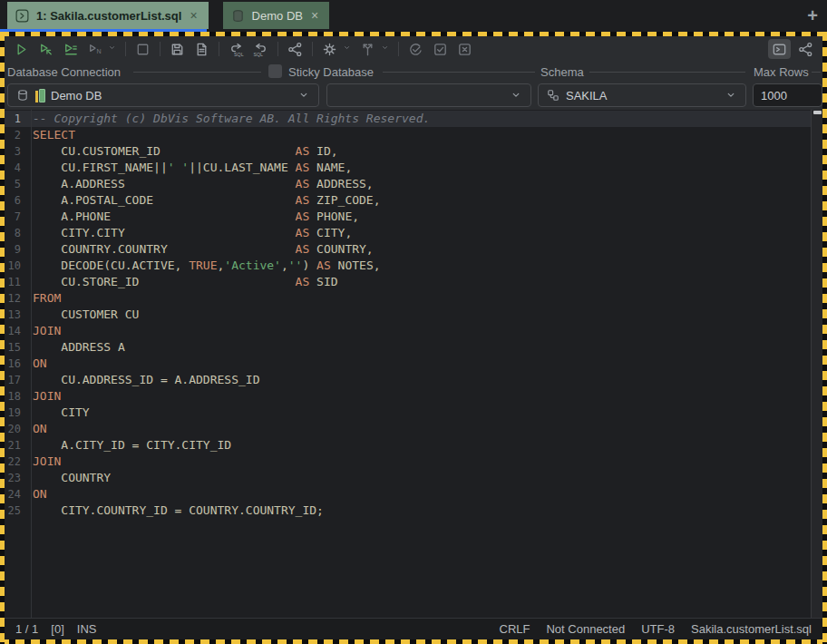 The width and height of the screenshot is (827, 644). Describe the element at coordinates (201, 49) in the screenshot. I see `save-as-icon` at that location.